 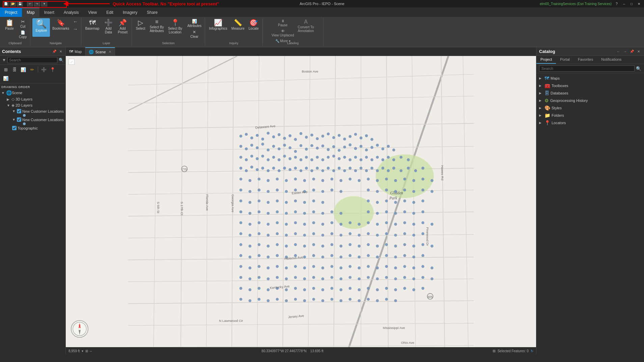 I want to click on paste-button: 📋 Paste, so click(x=9, y=25).